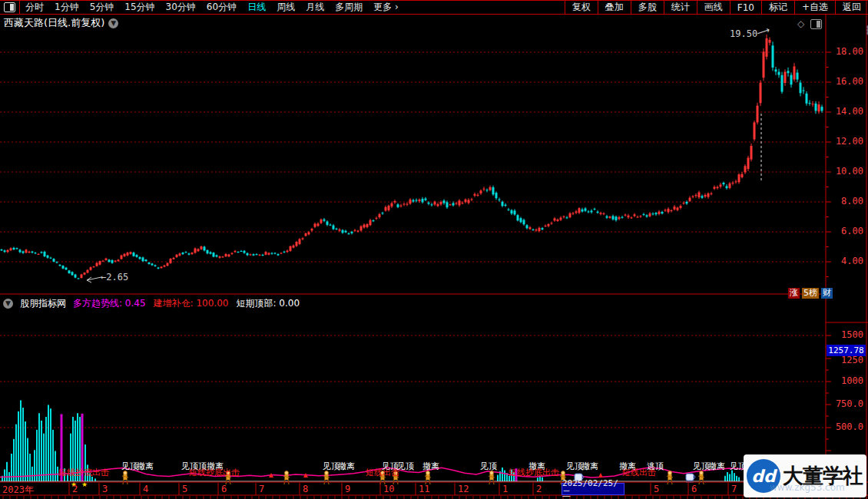 Image resolution: width=868 pixels, height=499 pixels. What do you see at coordinates (823, 476) in the screenshot?
I see `watermark-text: 大董学社` at bounding box center [823, 476].